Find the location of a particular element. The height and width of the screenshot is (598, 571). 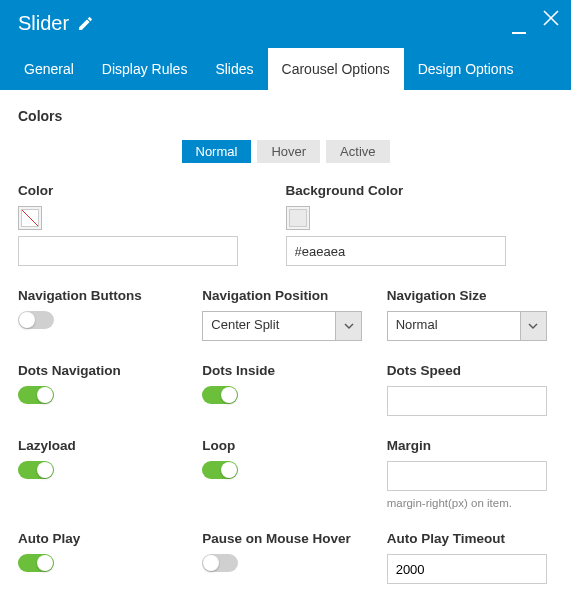

color-label: Color is located at coordinates (132, 190).